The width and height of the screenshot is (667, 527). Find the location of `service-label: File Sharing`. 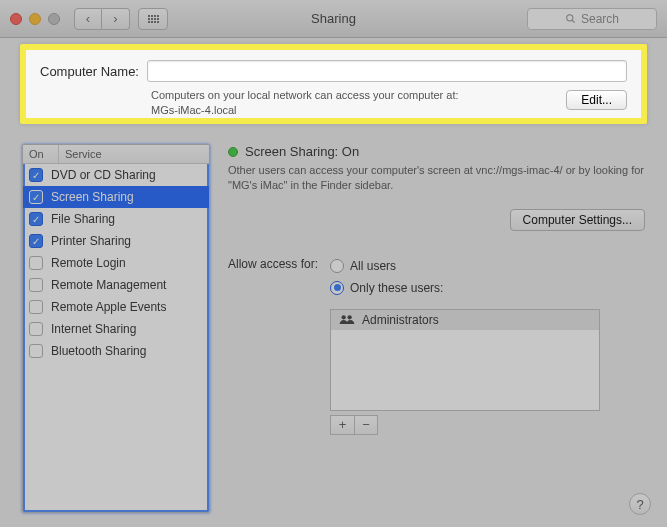

service-label: File Sharing is located at coordinates (83, 219).